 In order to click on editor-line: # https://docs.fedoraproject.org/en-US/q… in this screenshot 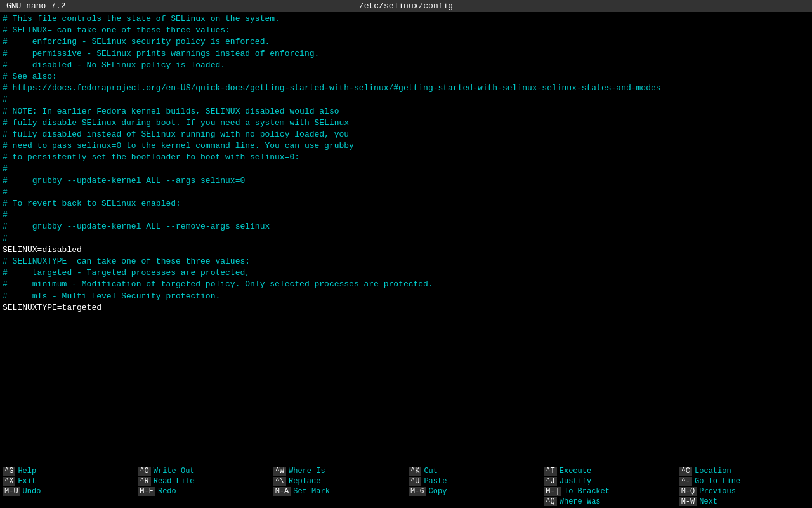, I will do `click(406, 88)`.